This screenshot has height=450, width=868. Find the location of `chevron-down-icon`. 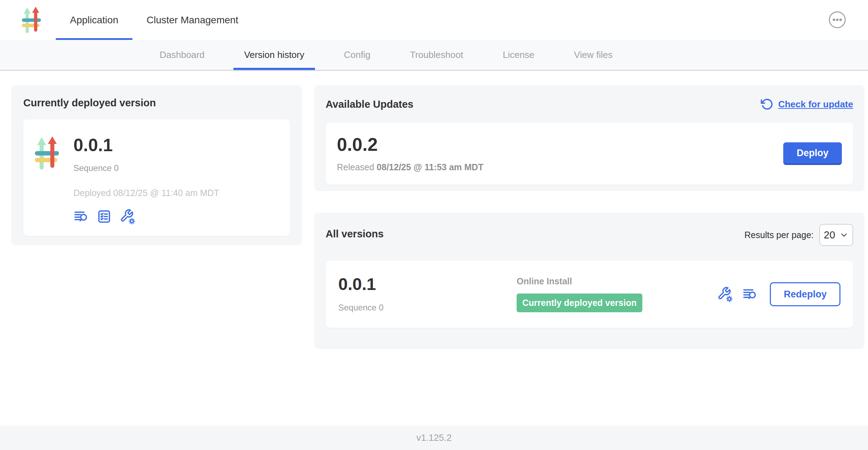

chevron-down-icon is located at coordinates (844, 235).